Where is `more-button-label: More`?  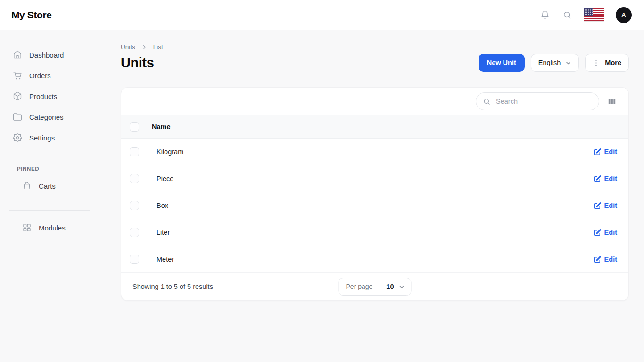 more-button-label: More is located at coordinates (613, 63).